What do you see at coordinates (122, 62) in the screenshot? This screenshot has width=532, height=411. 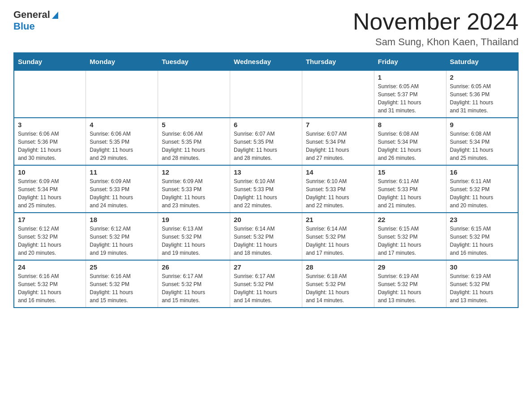 I see `col-monday: Monday` at bounding box center [122, 62].